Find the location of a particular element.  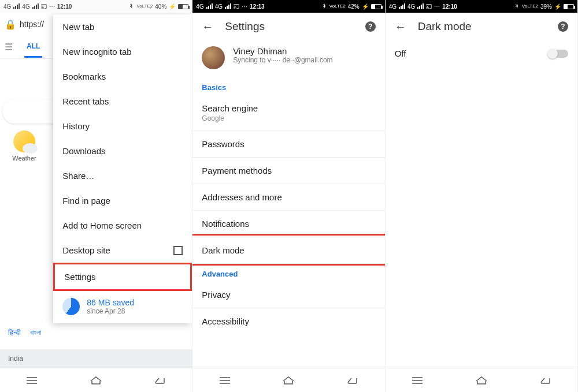

darkmode-header: ← Dark mode ? is located at coordinates (481, 27).